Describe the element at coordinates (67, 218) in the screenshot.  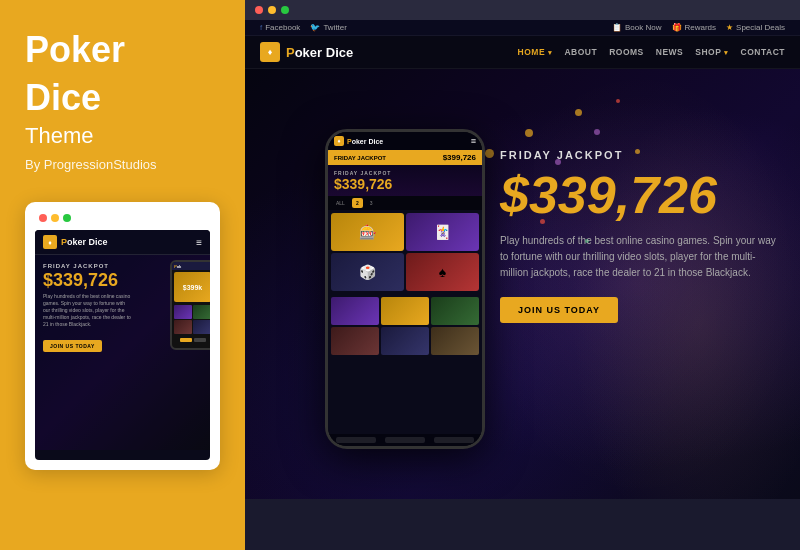
I see `dot-green` at that location.